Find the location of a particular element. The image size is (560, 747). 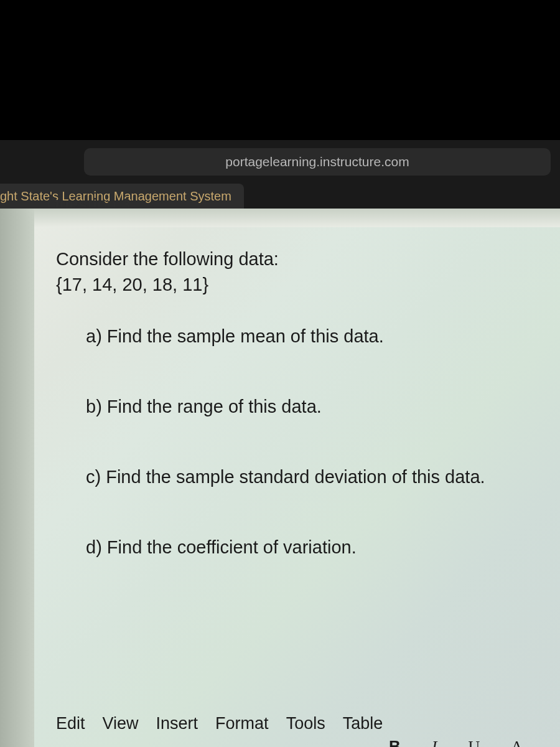

menu-table: Table is located at coordinates (363, 723).